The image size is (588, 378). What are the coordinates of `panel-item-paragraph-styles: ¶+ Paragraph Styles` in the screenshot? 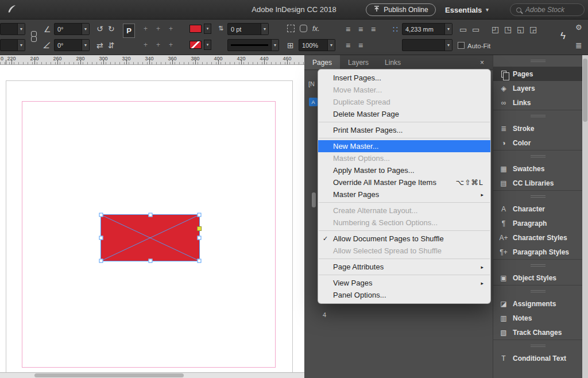 It's located at (537, 252).